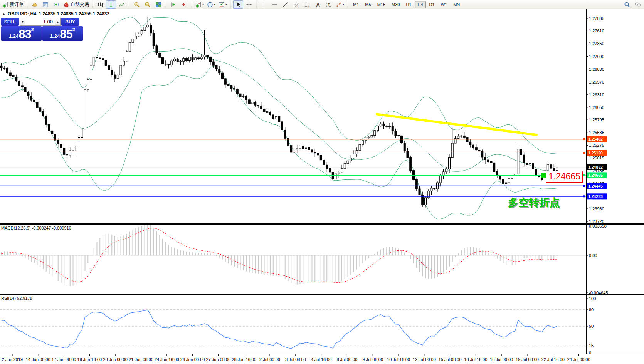  Describe the element at coordinates (340, 5) in the screenshot. I see `arrows-button: ▾` at that location.